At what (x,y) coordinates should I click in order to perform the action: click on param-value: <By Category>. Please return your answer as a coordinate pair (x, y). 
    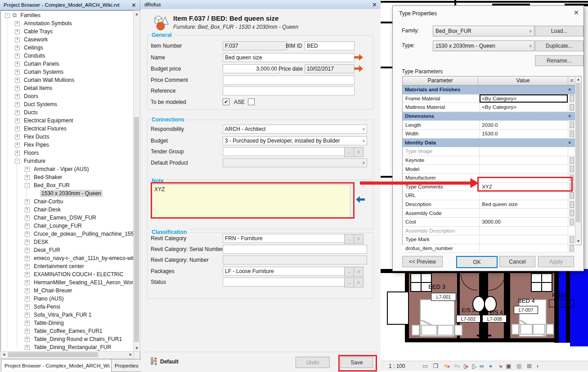
    Looking at the image, I should click on (524, 107).